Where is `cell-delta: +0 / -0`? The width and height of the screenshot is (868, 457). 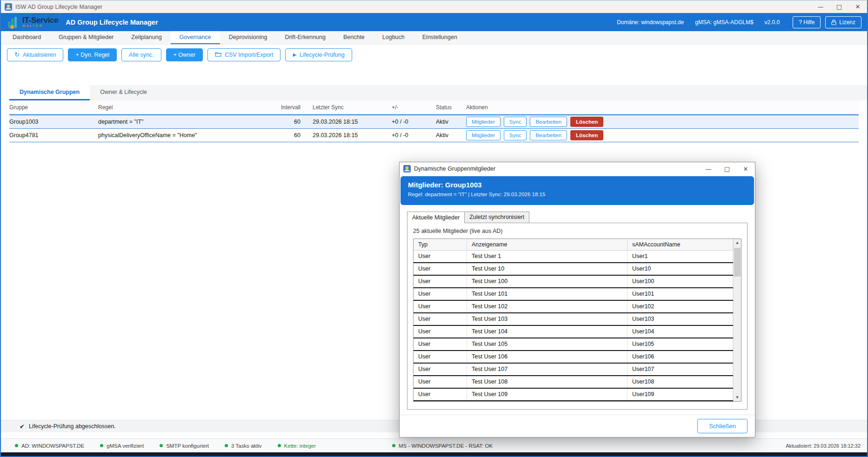
cell-delta: +0 / -0 is located at coordinates (414, 135).